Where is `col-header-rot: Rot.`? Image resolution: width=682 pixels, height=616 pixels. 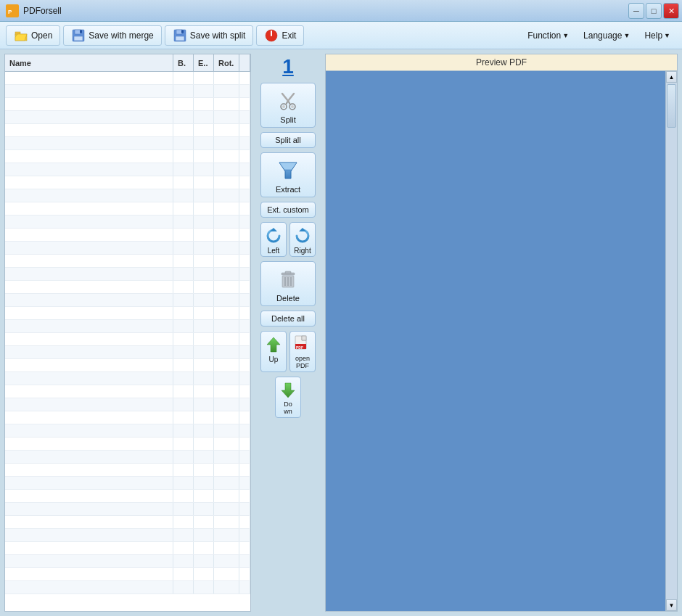 col-header-rot: Rot. is located at coordinates (226, 62).